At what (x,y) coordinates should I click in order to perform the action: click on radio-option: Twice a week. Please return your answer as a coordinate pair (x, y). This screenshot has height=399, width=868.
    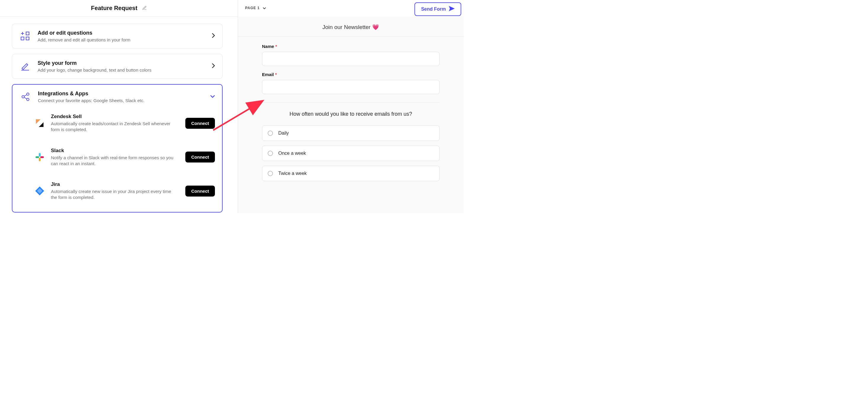
    Looking at the image, I should click on (351, 174).